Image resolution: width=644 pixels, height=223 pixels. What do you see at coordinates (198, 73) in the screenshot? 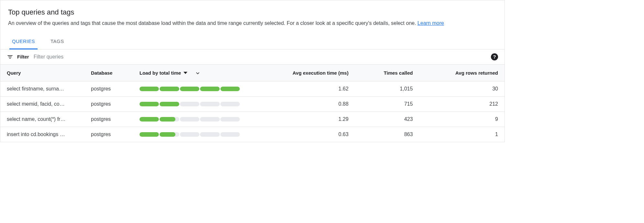
I see `sort-desc-icon` at bounding box center [198, 73].